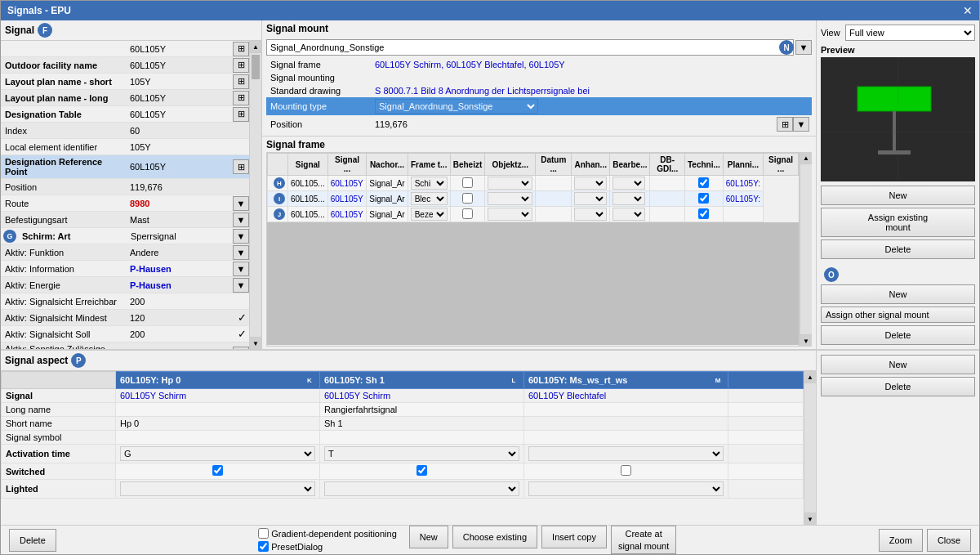 This screenshot has height=555, width=980. Describe the element at coordinates (910, 33) in the screenshot. I see `view-select: Full view` at that location.